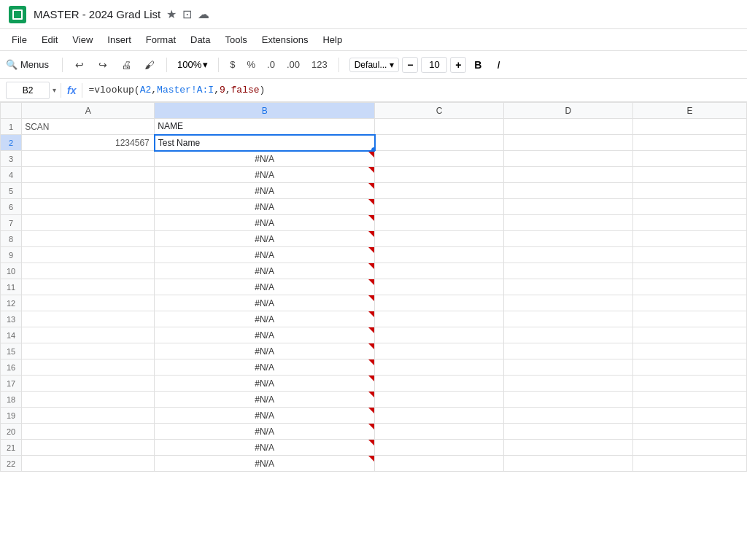 This screenshot has width=747, height=560. What do you see at coordinates (439, 191) in the screenshot?
I see `cell-c5` at bounding box center [439, 191].